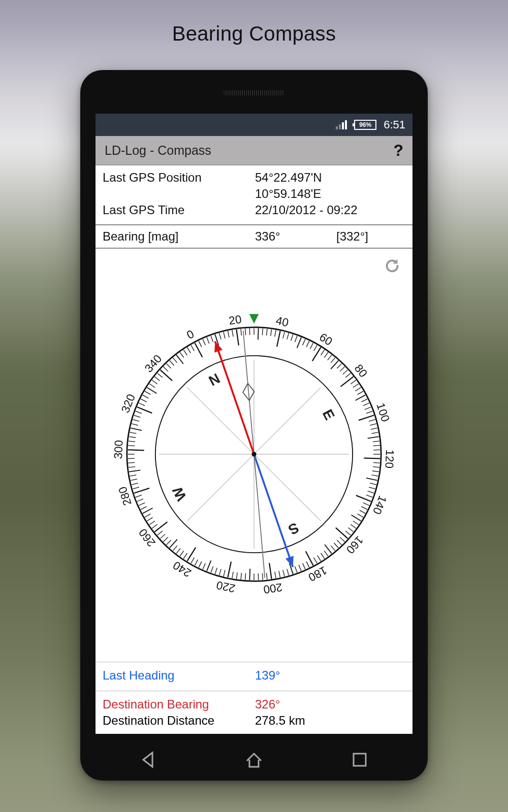  What do you see at coordinates (182, 569) in the screenshot?
I see `svg-text: 240` at bounding box center [182, 569].